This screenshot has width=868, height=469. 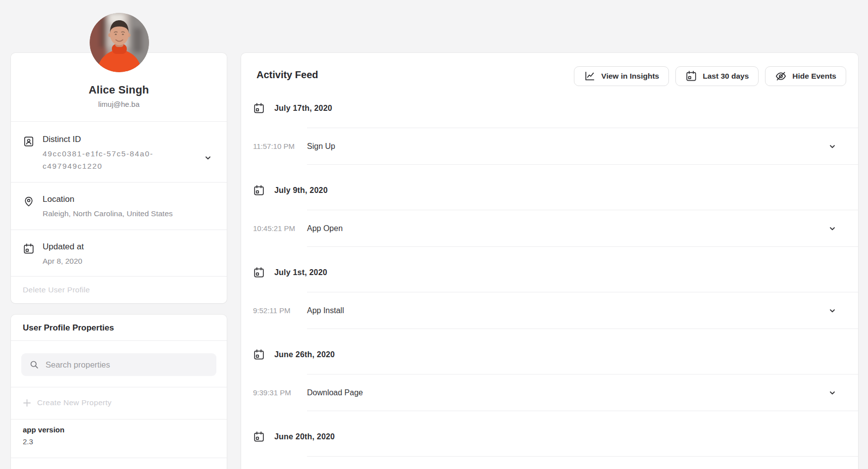 I want to click on event-time: 11:57:10 PM, so click(x=280, y=146).